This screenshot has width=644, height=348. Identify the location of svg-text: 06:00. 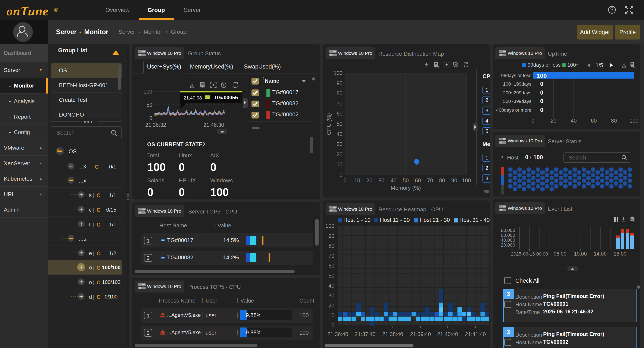
(560, 254).